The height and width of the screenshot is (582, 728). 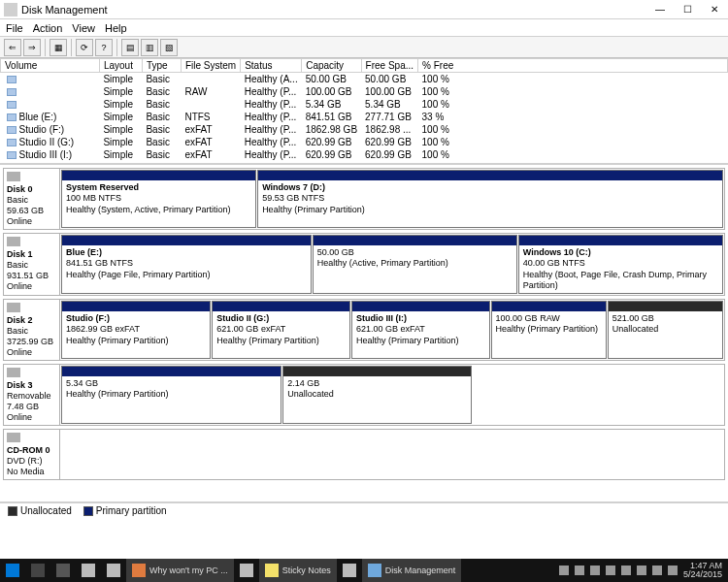 What do you see at coordinates (169, 48) in the screenshot?
I see `toolbar-btn-6: ▧` at bounding box center [169, 48].